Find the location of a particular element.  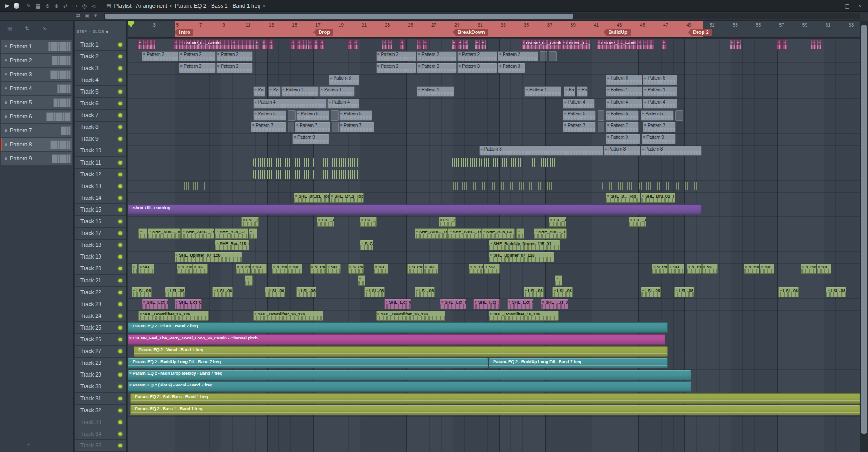

slip-tool-icon: ⇄ is located at coordinates (66, 6).